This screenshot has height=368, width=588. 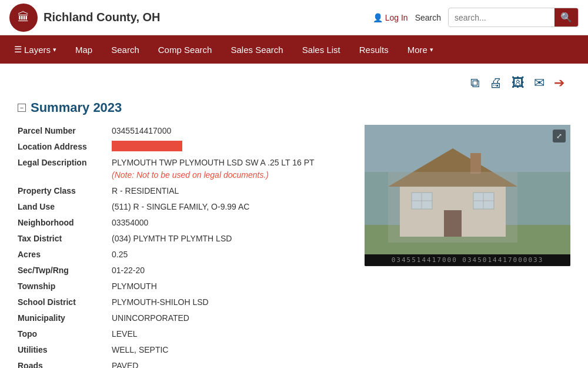 What do you see at coordinates (65, 131) in the screenshot?
I see `parcel-number-label: Parcel Number` at bounding box center [65, 131].